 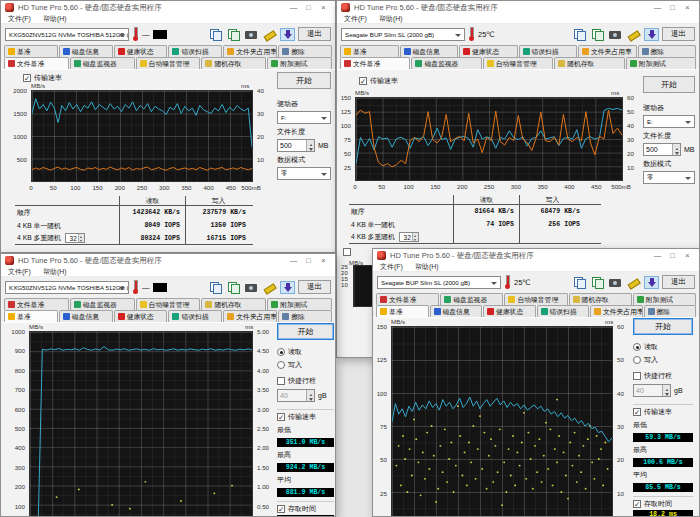 What do you see at coordinates (663, 360) in the screenshot?
I see `write-radio: 写入` at bounding box center [663, 360].